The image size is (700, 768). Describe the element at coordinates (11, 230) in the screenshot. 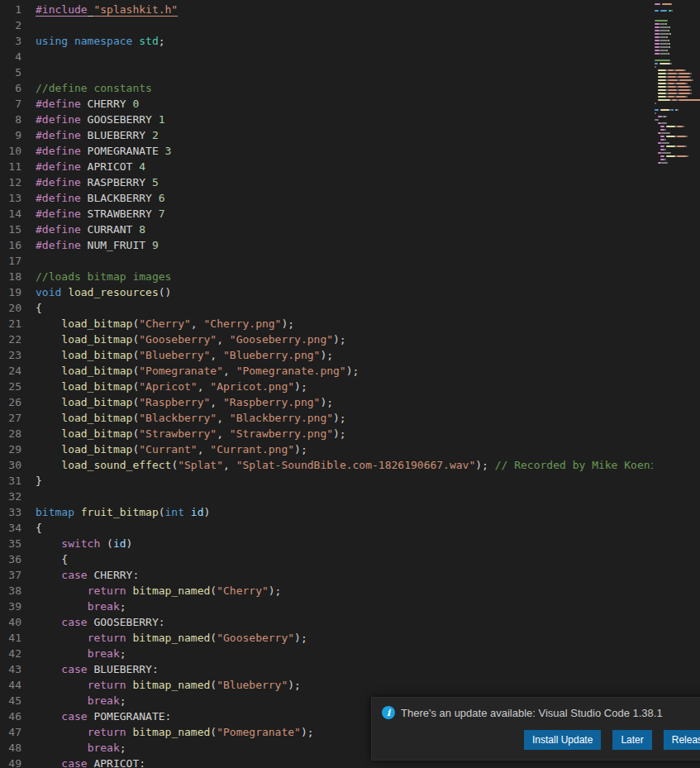

I see `line-number: 15` at that location.